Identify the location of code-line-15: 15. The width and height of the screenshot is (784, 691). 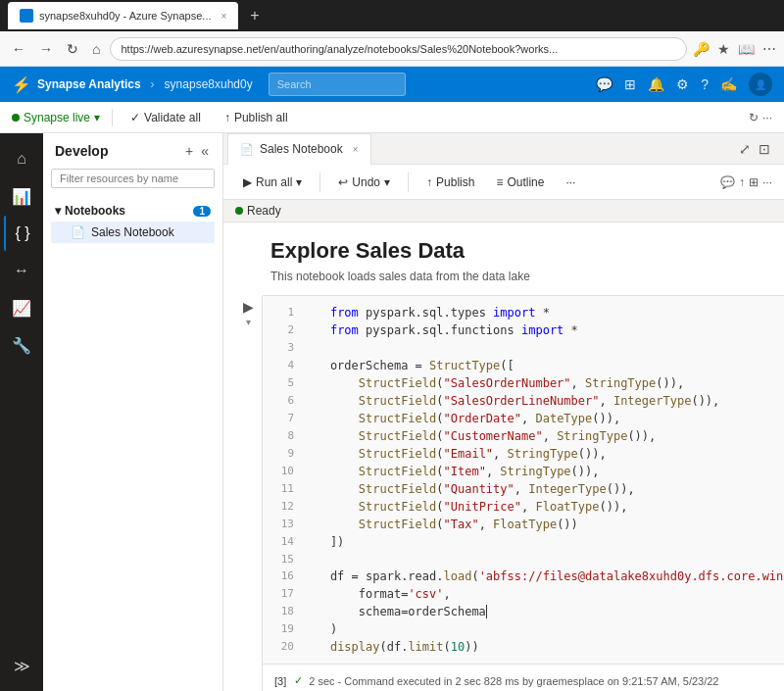
(529, 560).